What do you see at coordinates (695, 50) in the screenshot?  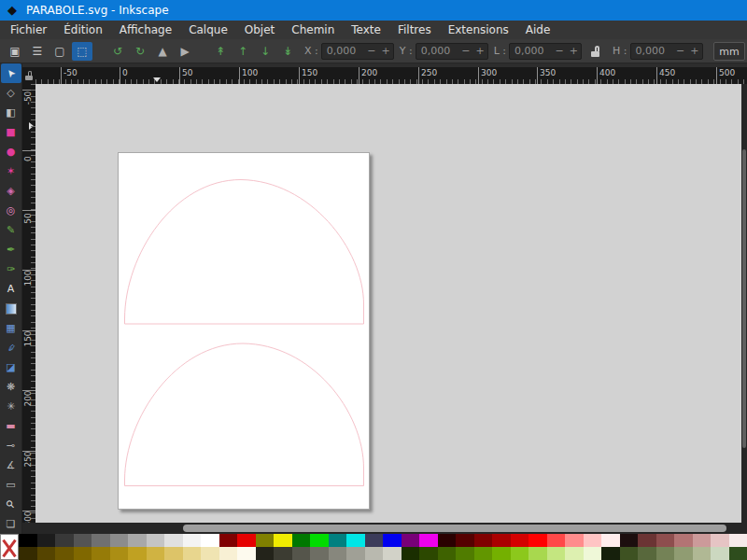 I see `h-increment-button: +` at bounding box center [695, 50].